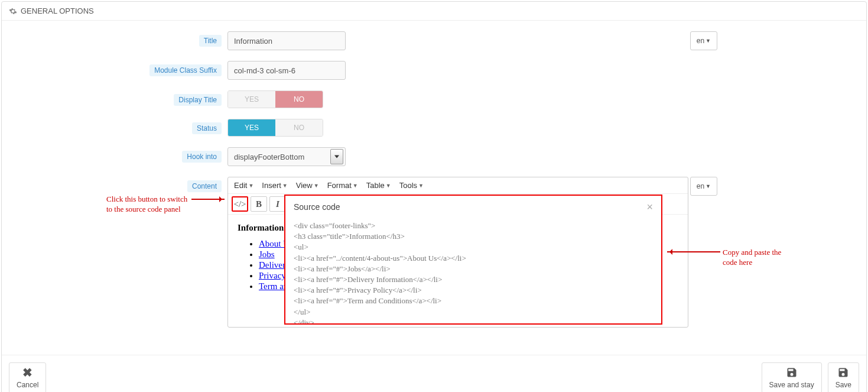  I want to click on toggle-display-title: YES NO, so click(275, 99).